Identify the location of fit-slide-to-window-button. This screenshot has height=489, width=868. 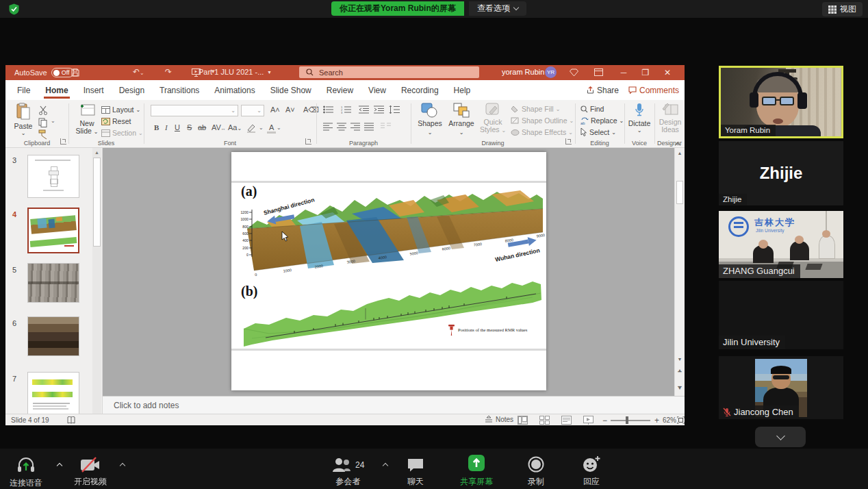
(680, 421).